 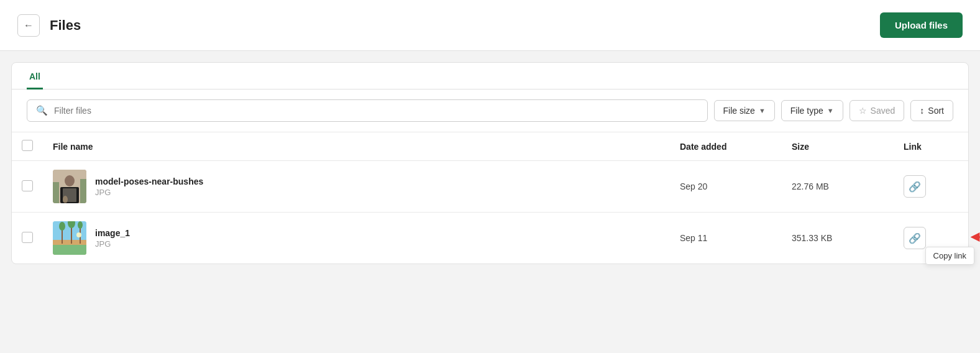 What do you see at coordinates (367, 111) in the screenshot?
I see `search-box: 🔍` at bounding box center [367, 111].